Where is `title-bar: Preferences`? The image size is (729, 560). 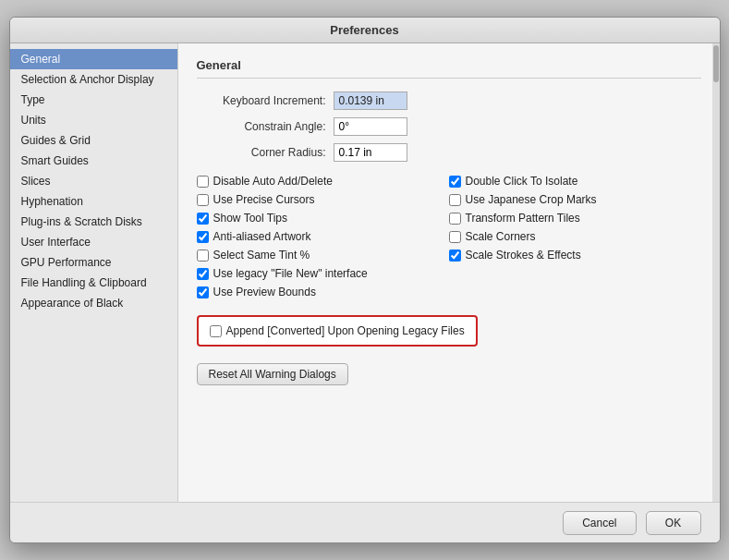 title-bar: Preferences is located at coordinates (365, 30).